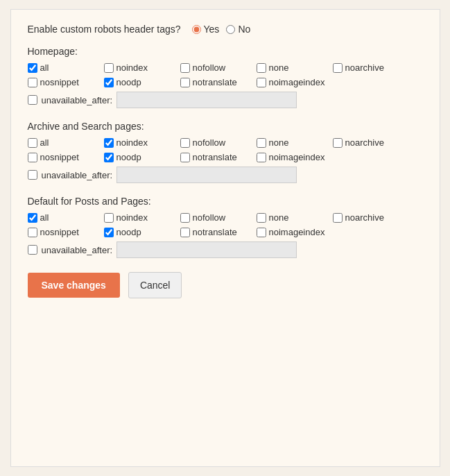 The image size is (450, 476). I want to click on hp-none-item: none, so click(295, 68).